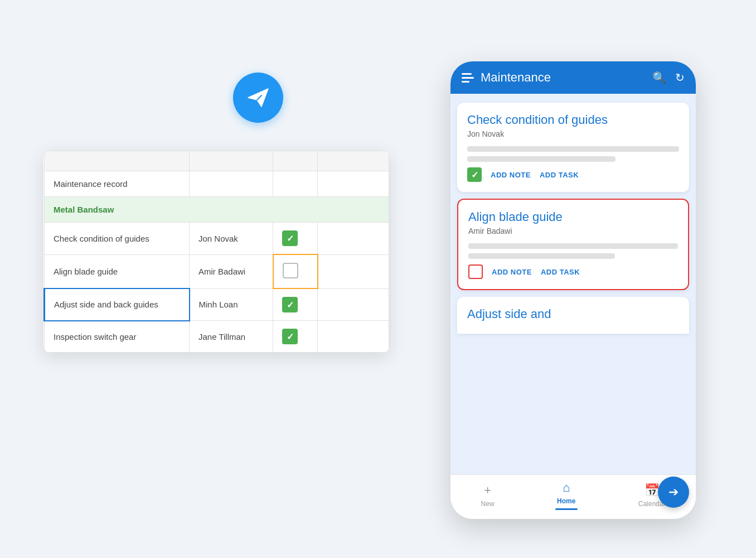 Image resolution: width=756 pixels, height=558 pixels. I want to click on phone-topbar: Maintenance 🔍 ↻, so click(573, 78).